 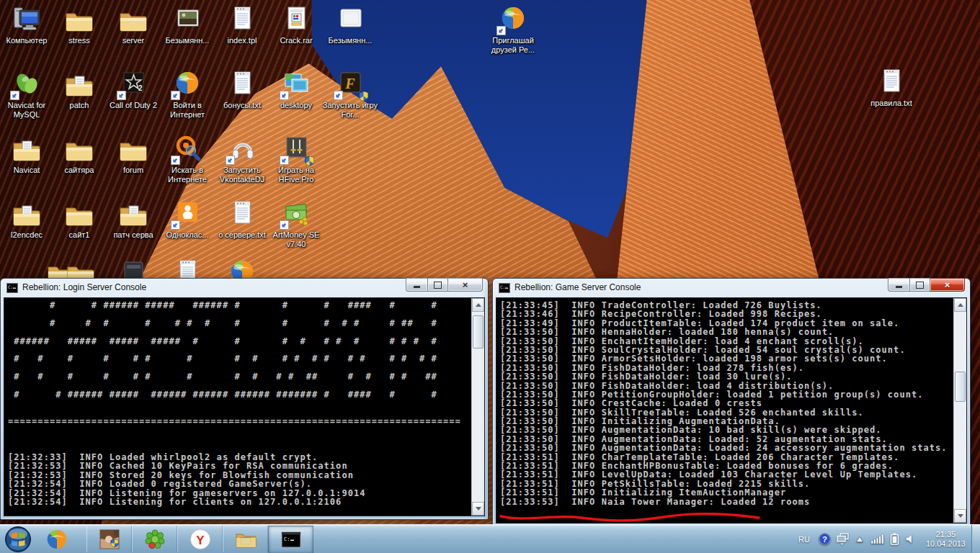 I want to click on desktop-icon: сайт1, so click(x=79, y=220).